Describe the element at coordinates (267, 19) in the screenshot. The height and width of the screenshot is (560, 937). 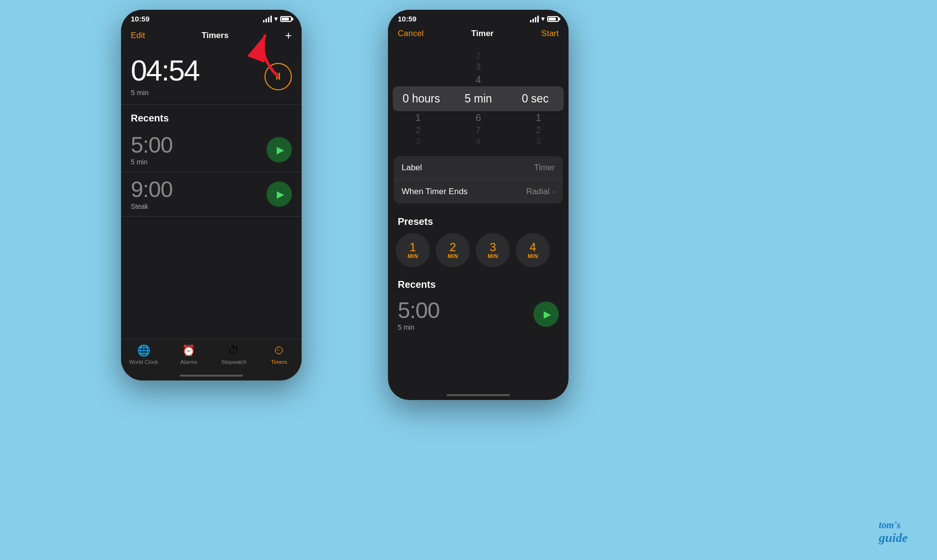
I see `signal-icon` at that location.